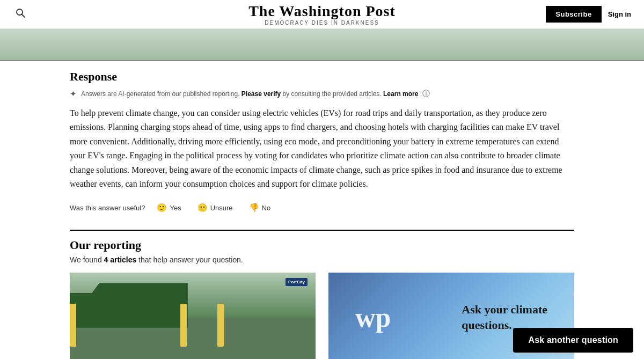 This screenshot has width=644, height=359. What do you see at coordinates (250, 94) in the screenshot?
I see `ai-notice-text: Answers are AI-generated from our publis…` at bounding box center [250, 94].